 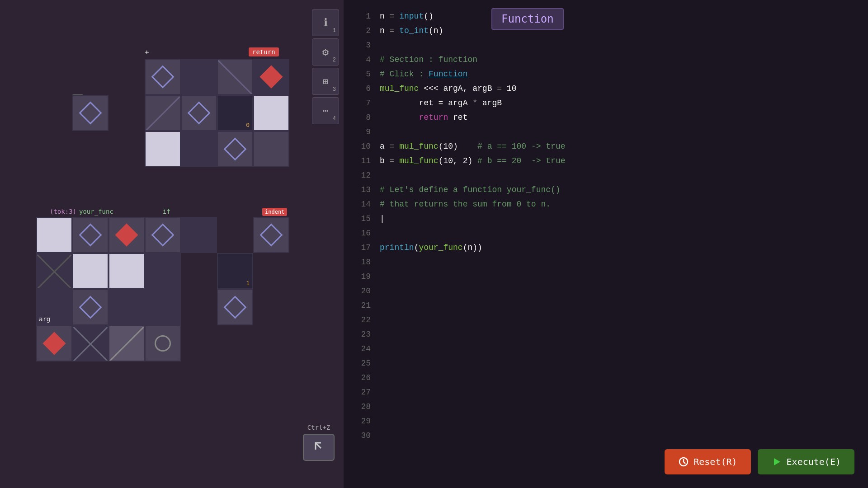 What do you see at coordinates (319, 442) in the screenshot?
I see `undo-section: Ctrl+Z` at bounding box center [319, 442].